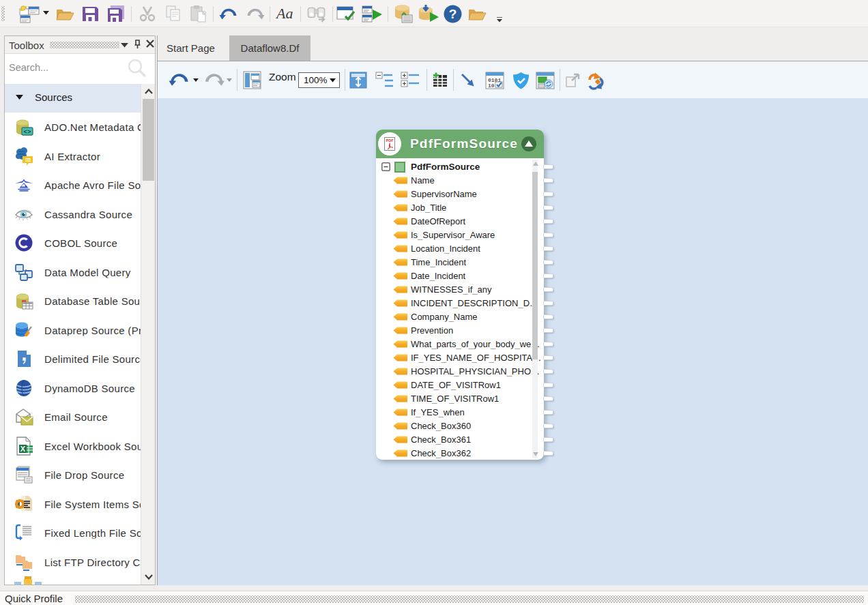 This screenshot has height=605, width=868. Describe the element at coordinates (23, 449) in the screenshot. I see `svg-text: X` at that location.